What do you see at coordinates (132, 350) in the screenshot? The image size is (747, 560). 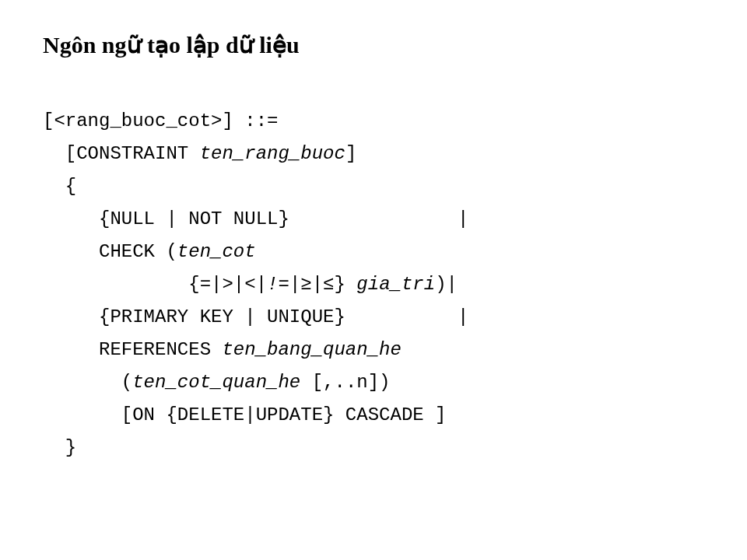 I see `code-line-8-a: REFERENCES` at bounding box center [132, 350].